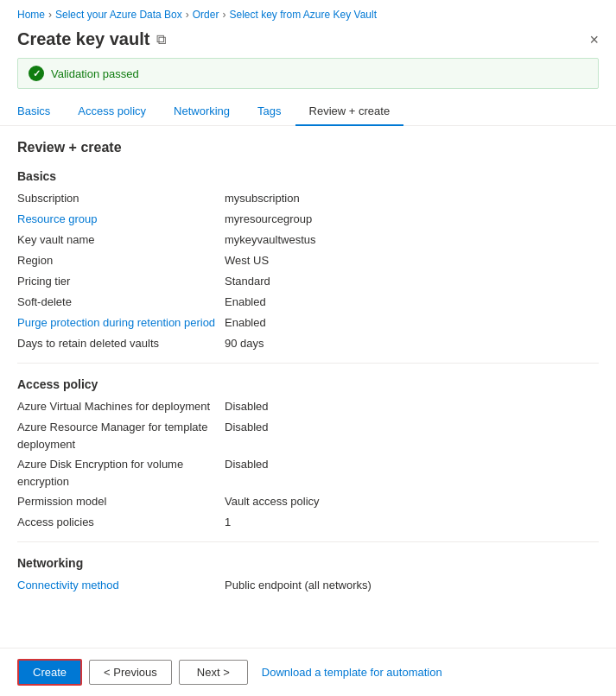  What do you see at coordinates (187, 15) in the screenshot?
I see `breadcrumb-sep-2: ›` at bounding box center [187, 15].